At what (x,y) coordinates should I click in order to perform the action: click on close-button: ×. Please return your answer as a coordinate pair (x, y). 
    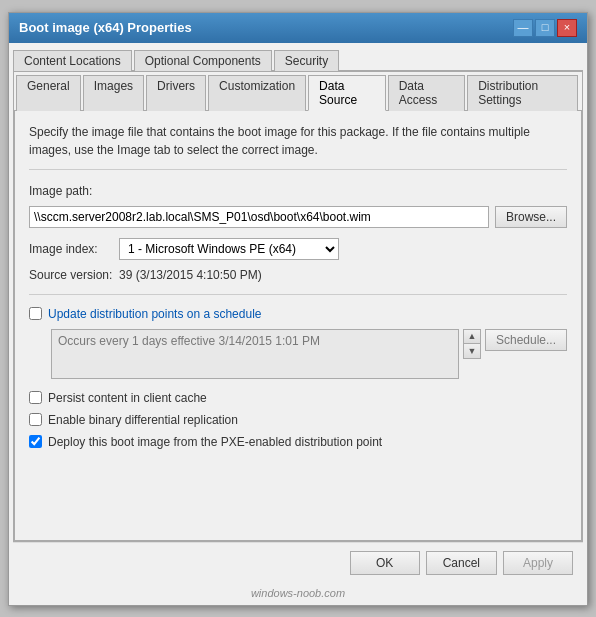
    Looking at the image, I should click on (567, 28).